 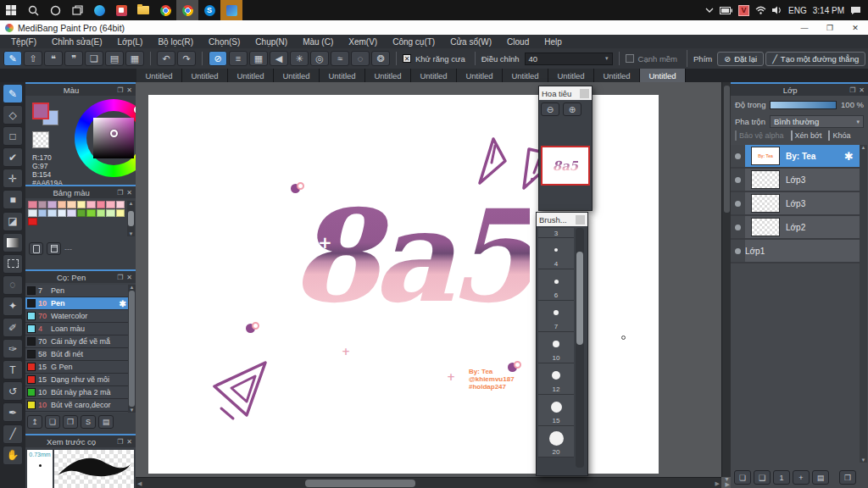 I want to click on layer-folder-button: ▤, so click(x=821, y=478).